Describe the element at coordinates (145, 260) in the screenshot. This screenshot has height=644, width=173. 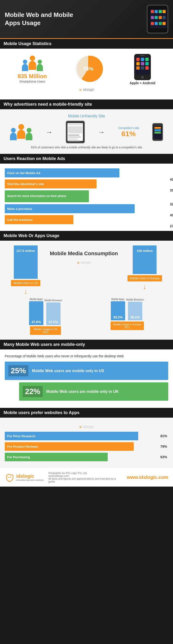
I see `europe-bar: 108 million` at that location.